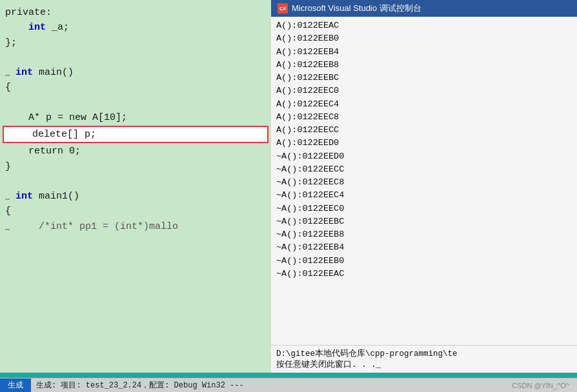 This screenshot has height=392, width=577. What do you see at coordinates (424, 117) in the screenshot?
I see `debug-output-line: A():0122EEC8` at bounding box center [424, 117].